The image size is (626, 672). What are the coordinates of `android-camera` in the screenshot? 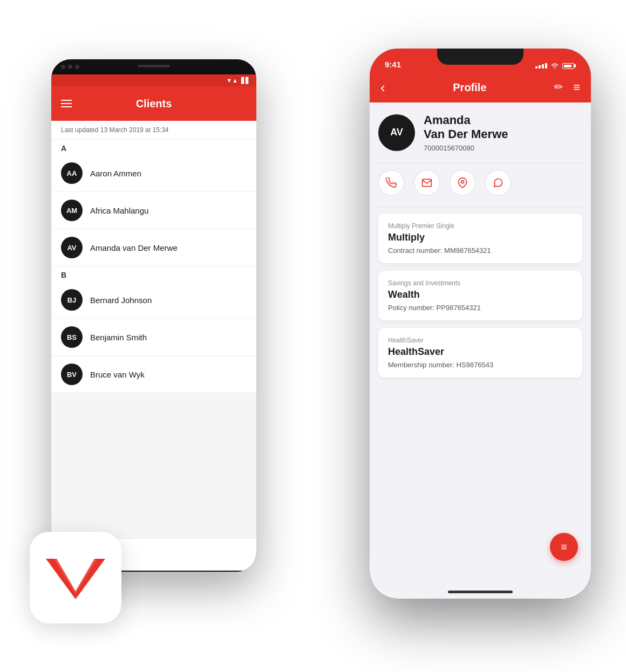 It's located at (70, 67).